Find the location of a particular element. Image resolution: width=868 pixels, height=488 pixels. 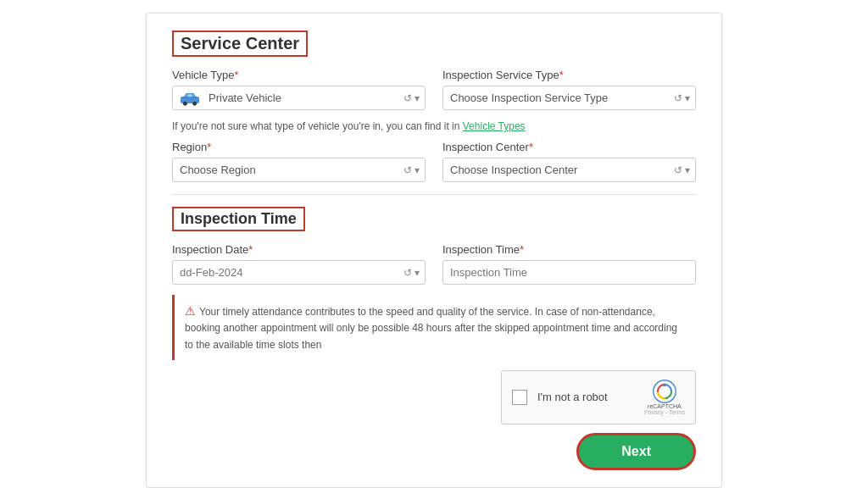

captcha-box: I'm not a robot reCAPTCHA Privacy - Term… is located at coordinates (598, 397).